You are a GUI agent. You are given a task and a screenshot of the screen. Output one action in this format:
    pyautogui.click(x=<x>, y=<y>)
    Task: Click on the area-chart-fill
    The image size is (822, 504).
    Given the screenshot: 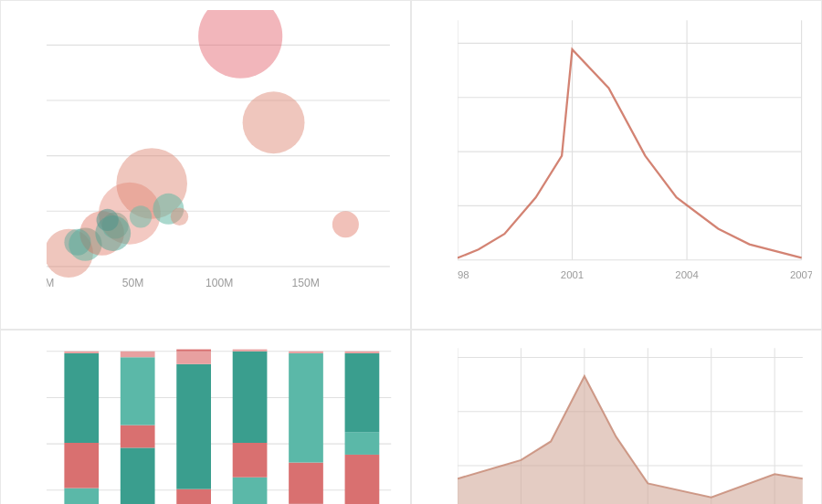 What is the action you would take?
    pyautogui.click(x=630, y=440)
    